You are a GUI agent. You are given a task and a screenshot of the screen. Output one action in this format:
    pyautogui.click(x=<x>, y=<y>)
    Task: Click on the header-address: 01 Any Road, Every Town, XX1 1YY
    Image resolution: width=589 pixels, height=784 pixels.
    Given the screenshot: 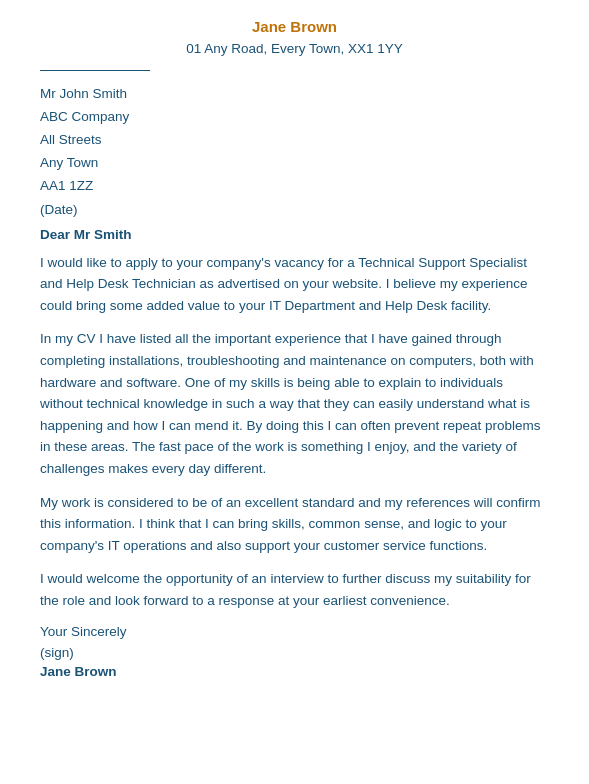 What is the action you would take?
    pyautogui.click(x=294, y=48)
    